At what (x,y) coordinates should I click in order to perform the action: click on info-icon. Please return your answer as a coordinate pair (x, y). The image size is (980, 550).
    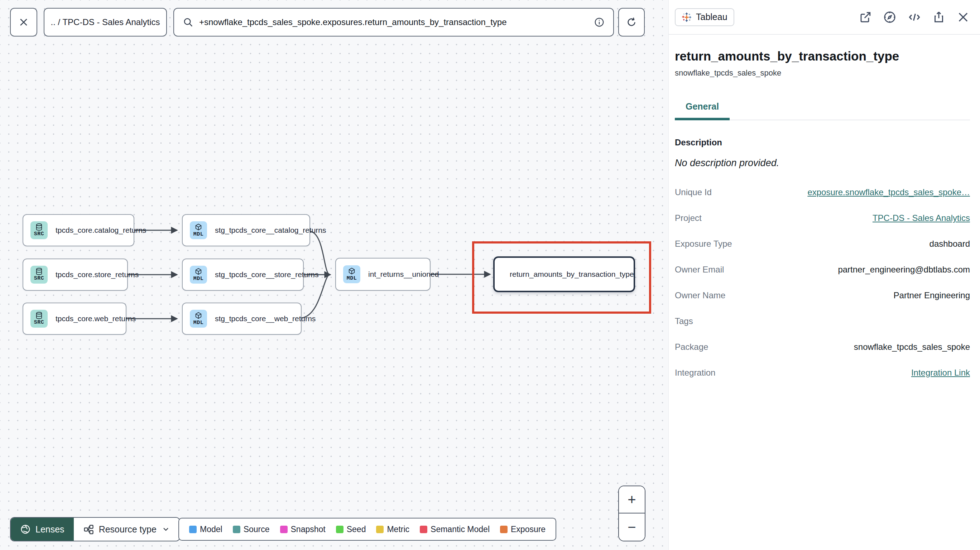
    Looking at the image, I should click on (599, 22).